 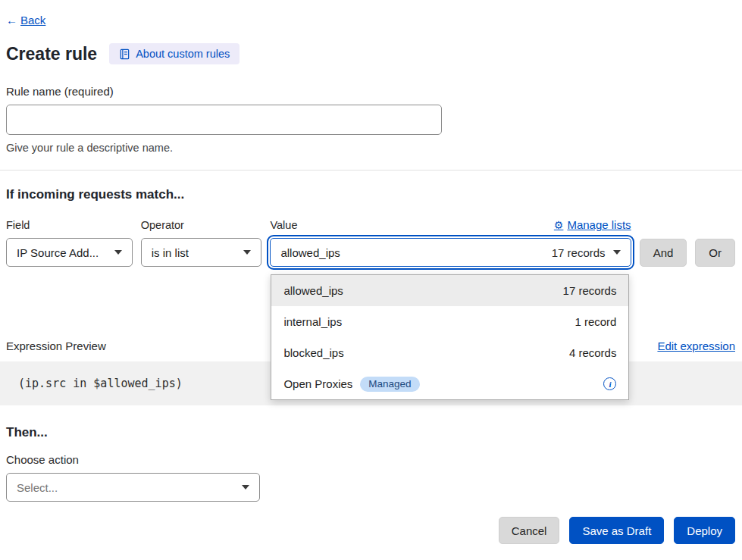 I want to click on value-dropdown-menu: allowed_ips 17 records internal_ips 1 re…, so click(x=450, y=337).